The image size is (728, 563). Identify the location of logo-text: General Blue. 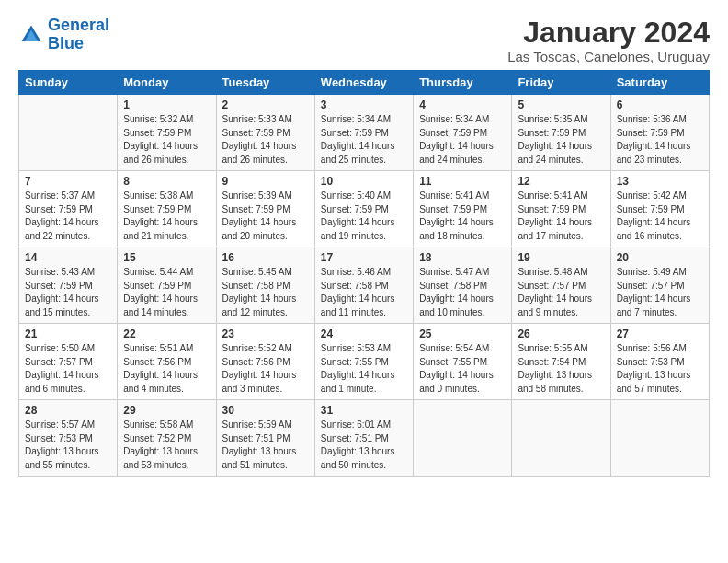
(79, 35).